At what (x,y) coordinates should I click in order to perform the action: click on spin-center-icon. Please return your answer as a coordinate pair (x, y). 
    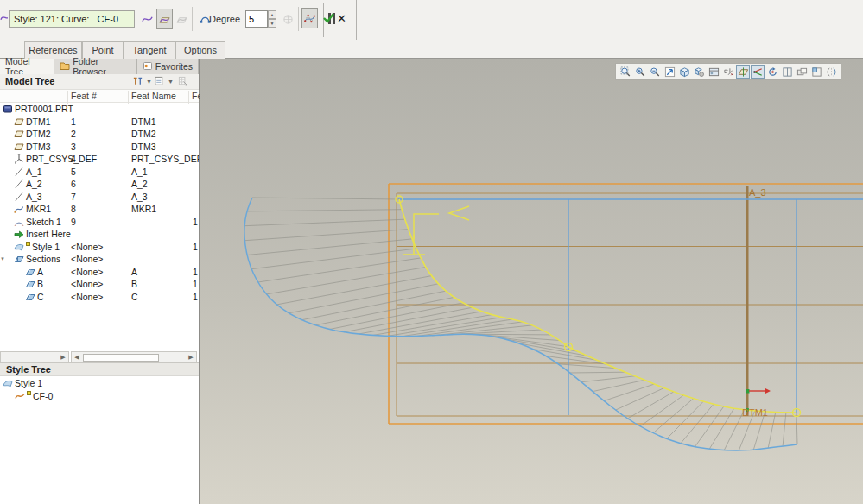
    Looking at the image, I should click on (772, 72).